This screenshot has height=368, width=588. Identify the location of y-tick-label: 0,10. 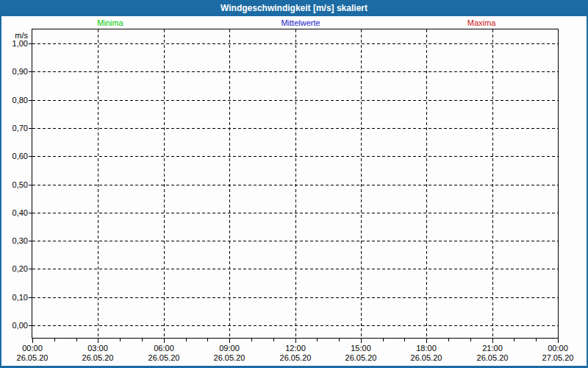
(15, 297).